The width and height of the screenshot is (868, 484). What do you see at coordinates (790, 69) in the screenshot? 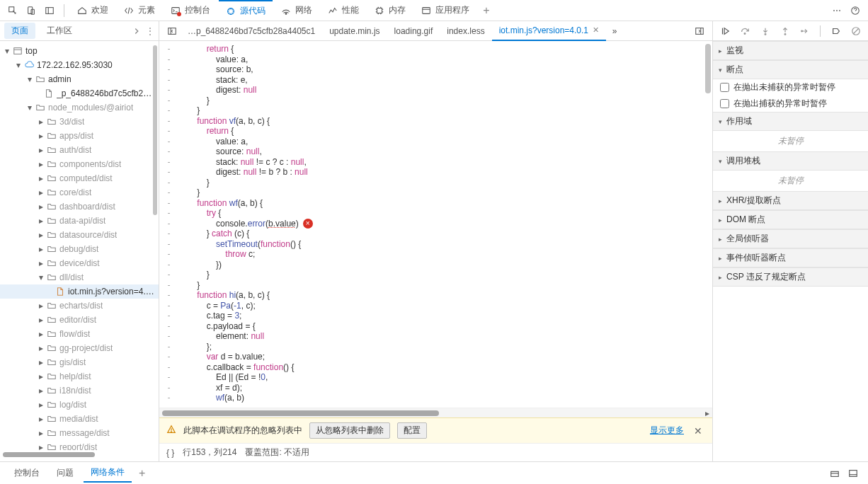
I see `section-breakpoints: ▾断点` at bounding box center [790, 69].